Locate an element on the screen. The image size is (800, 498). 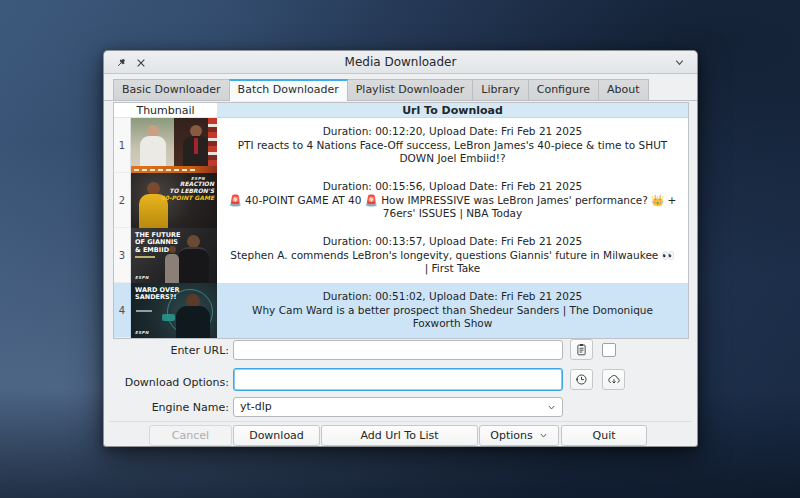
thumb-caption-line: & EMBIID is located at coordinates (158, 250).